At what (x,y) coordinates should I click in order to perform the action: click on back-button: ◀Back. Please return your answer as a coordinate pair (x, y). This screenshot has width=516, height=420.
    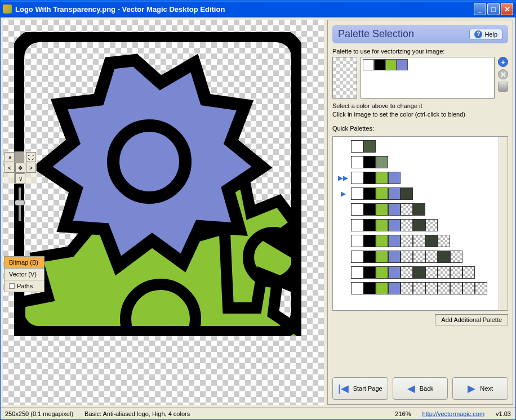
    Looking at the image, I should click on (420, 388).